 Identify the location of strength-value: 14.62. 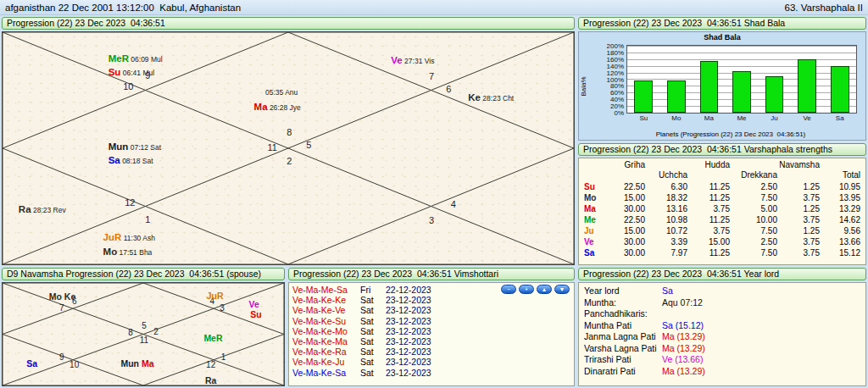
(840, 220).